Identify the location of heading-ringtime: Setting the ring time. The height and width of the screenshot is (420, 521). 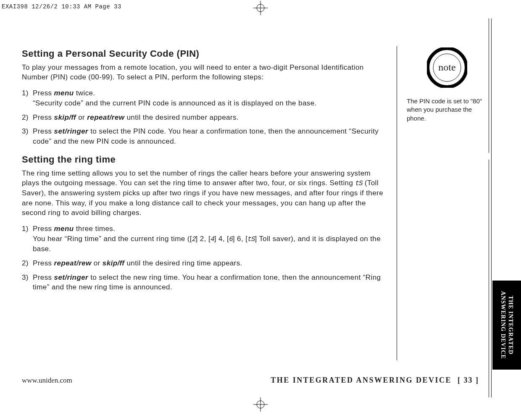
(205, 160).